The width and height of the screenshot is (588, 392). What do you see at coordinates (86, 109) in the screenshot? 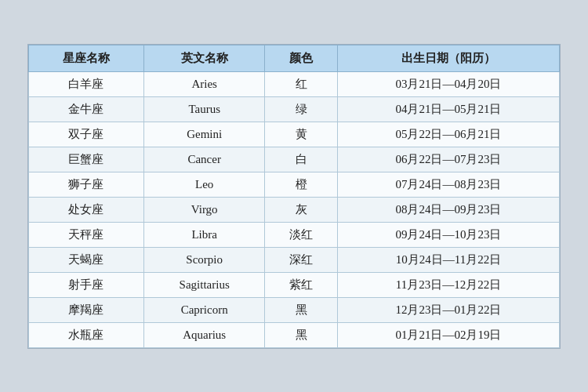
I see `cell-chinese-name: 金牛座` at bounding box center [86, 109].